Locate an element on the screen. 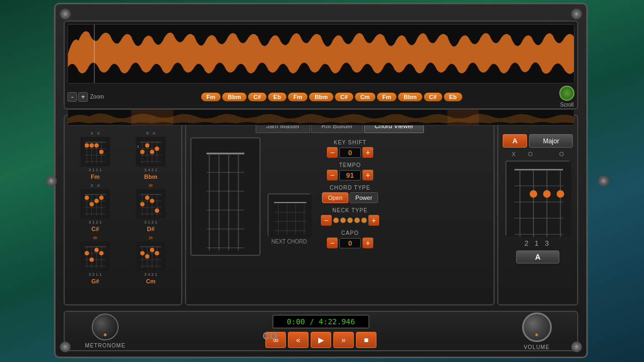 The image size is (644, 362). transport-center: 0:00 / 4:22.946 ∞ « ▶ » ■ is located at coordinates (321, 331).